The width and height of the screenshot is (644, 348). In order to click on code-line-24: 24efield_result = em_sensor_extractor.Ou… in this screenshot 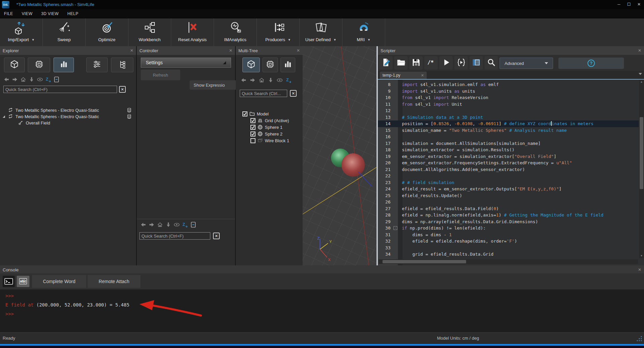, I will do `click(508, 189)`.